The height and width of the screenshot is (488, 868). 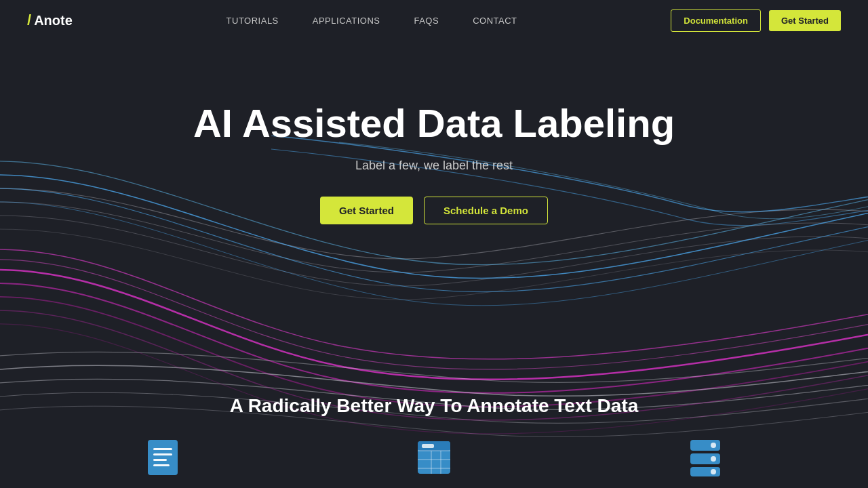 I want to click on hero-get-started-button: Get Started, so click(x=366, y=210).